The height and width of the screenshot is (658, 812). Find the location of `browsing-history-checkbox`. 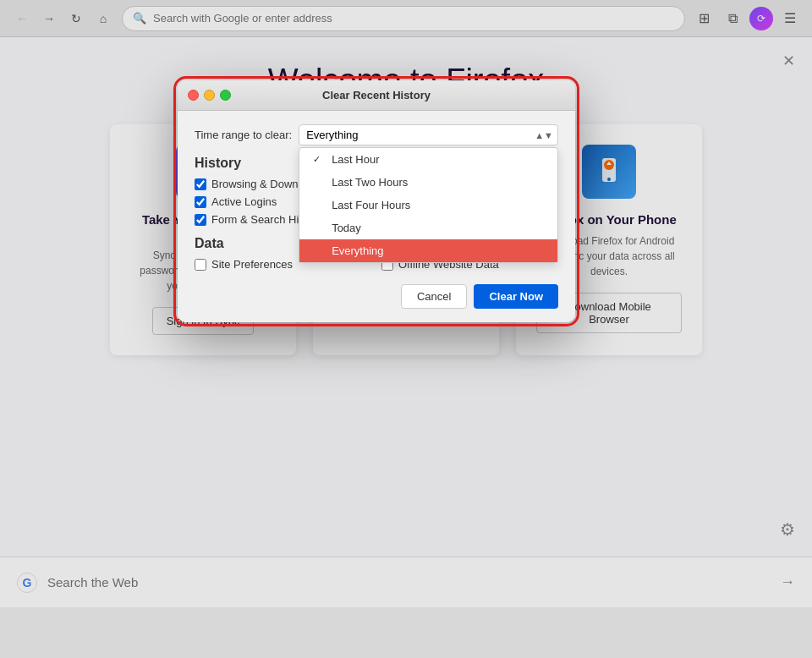

browsing-history-checkbox is located at coordinates (200, 184).